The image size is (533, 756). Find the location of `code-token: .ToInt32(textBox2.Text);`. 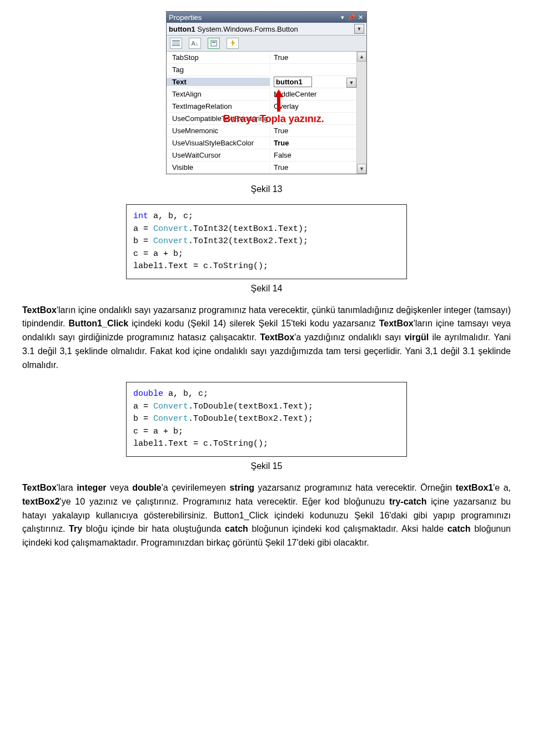

code-token: .ToInt32(textBox2.Text); is located at coordinates (248, 241).